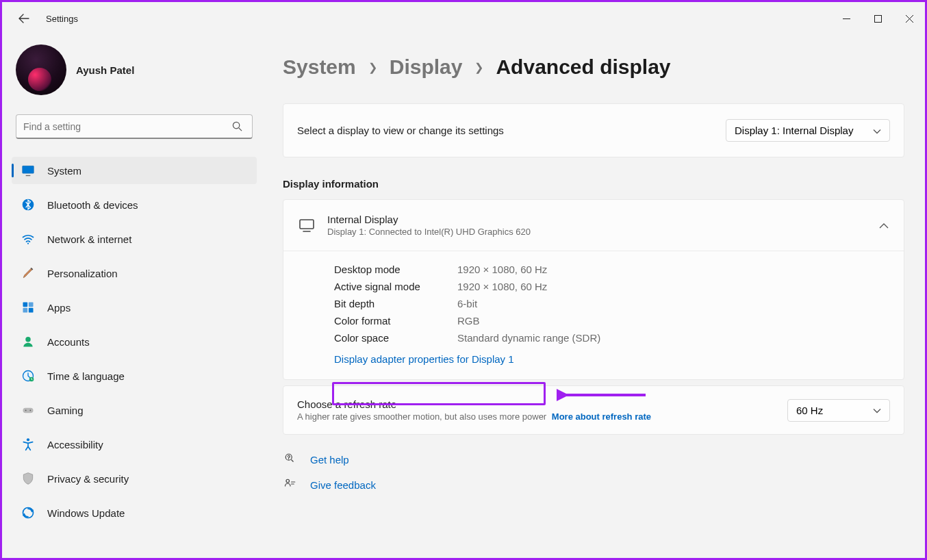 This screenshot has width=927, height=560. What do you see at coordinates (839, 411) in the screenshot?
I see `refresh-rate-dropdown: 60 Hz` at bounding box center [839, 411].